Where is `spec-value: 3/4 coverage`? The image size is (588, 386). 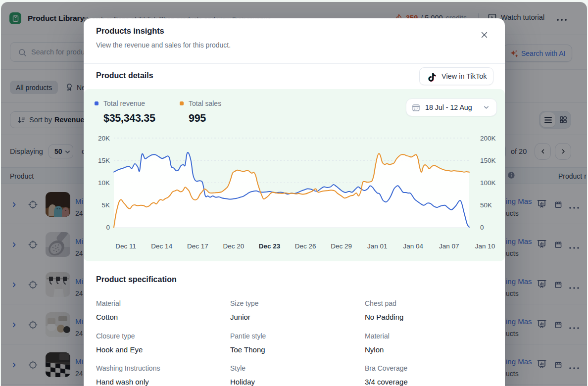 spec-value: 3/4 coverage is located at coordinates (386, 382).